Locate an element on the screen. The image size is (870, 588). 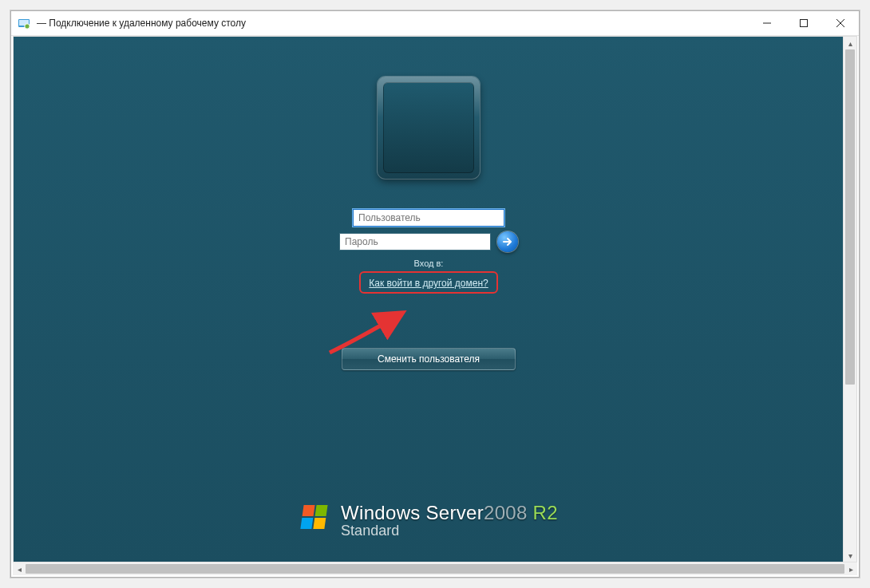
scroll-right-icon: ▸ is located at coordinates (851, 569).